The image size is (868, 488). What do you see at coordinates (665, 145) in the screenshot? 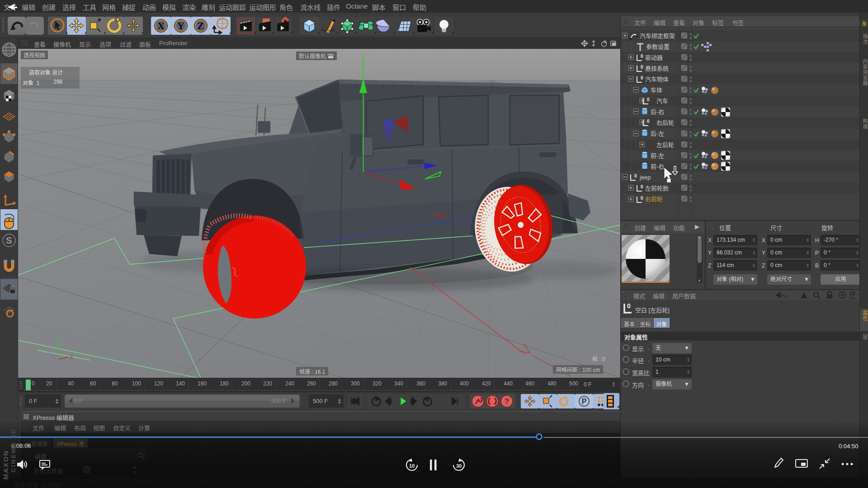
I see `svg-text: 左后轮` at bounding box center [665, 145].